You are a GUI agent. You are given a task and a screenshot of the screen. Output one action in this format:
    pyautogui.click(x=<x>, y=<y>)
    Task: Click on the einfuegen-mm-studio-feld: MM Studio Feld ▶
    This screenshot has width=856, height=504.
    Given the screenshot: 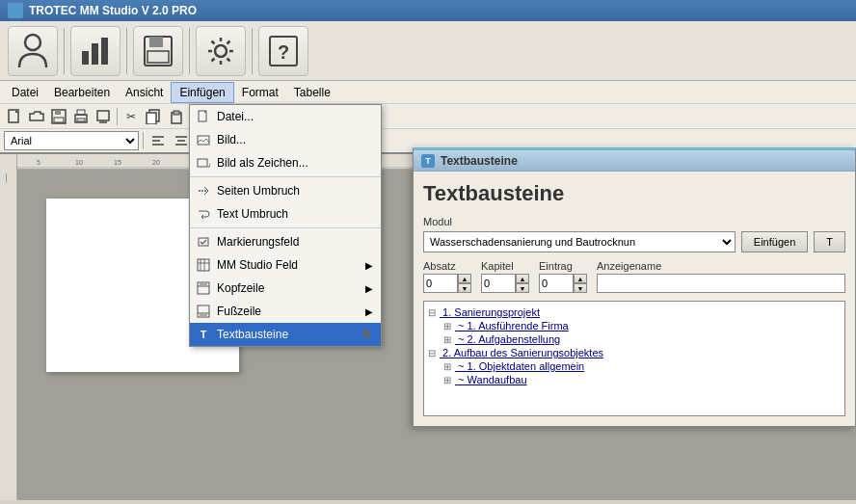 What is the action you would take?
    pyautogui.click(x=285, y=265)
    